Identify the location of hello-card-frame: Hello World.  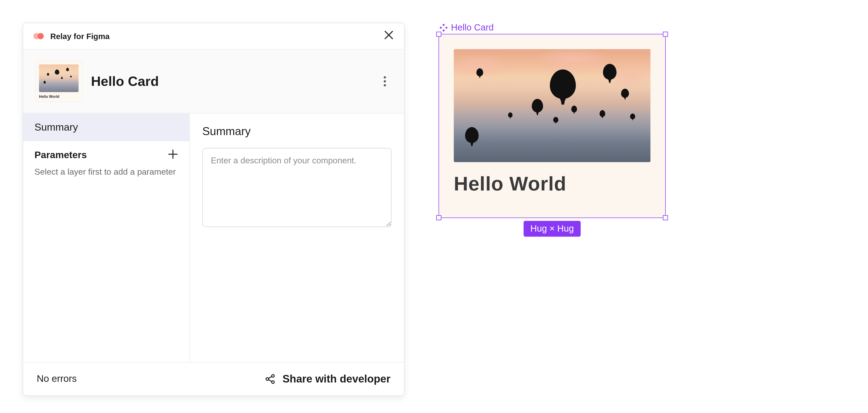
(552, 126).